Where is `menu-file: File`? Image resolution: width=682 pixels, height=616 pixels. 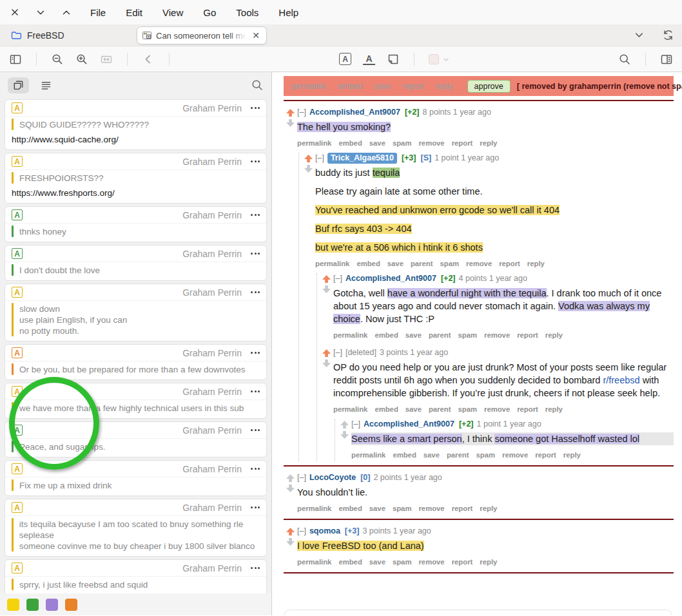 menu-file: File is located at coordinates (98, 13).